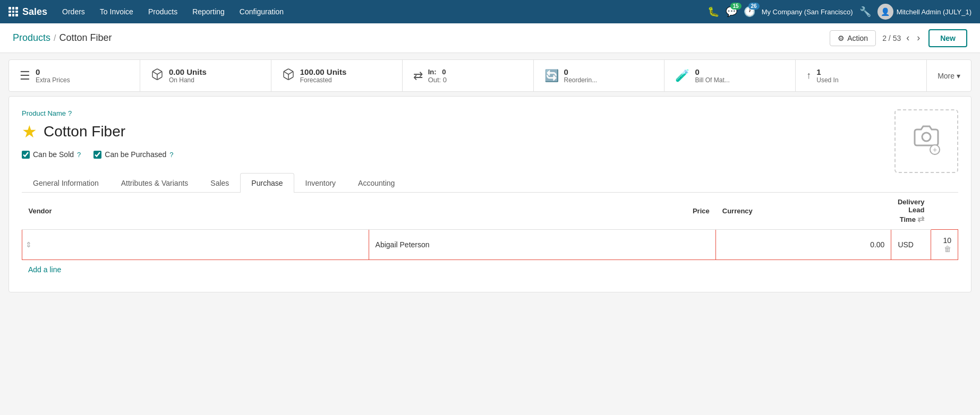  What do you see at coordinates (839, 12) in the screenshot?
I see `topnav-right: 🐛 💬 15 🕐 26 My Company (San Francisco) 🔧…` at bounding box center [839, 12].